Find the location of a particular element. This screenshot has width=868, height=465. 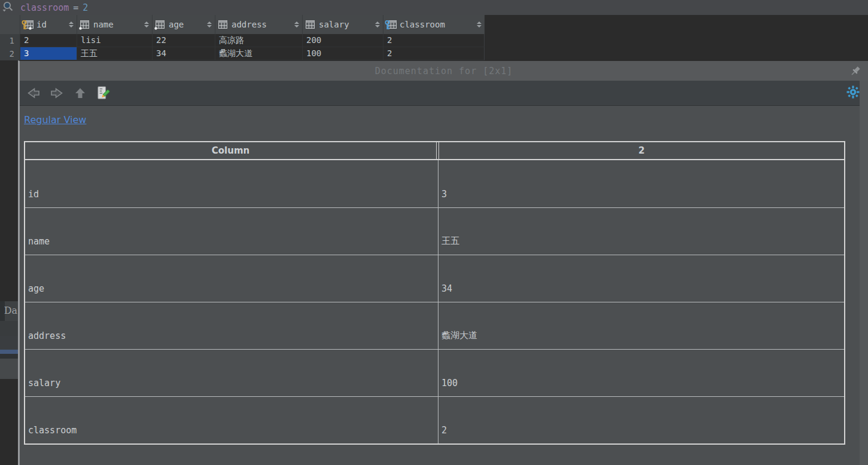

doc-row-id: id 3 is located at coordinates (434, 184).